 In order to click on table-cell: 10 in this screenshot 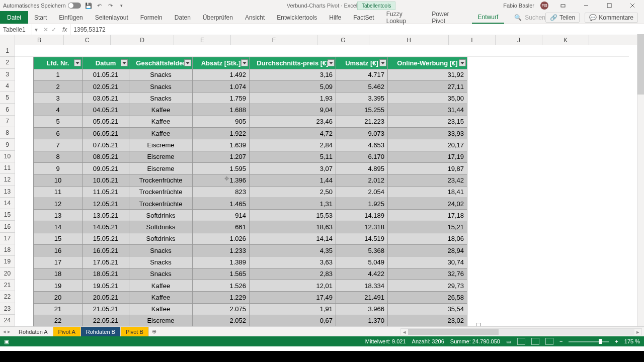, I will do `click(58, 180)`.